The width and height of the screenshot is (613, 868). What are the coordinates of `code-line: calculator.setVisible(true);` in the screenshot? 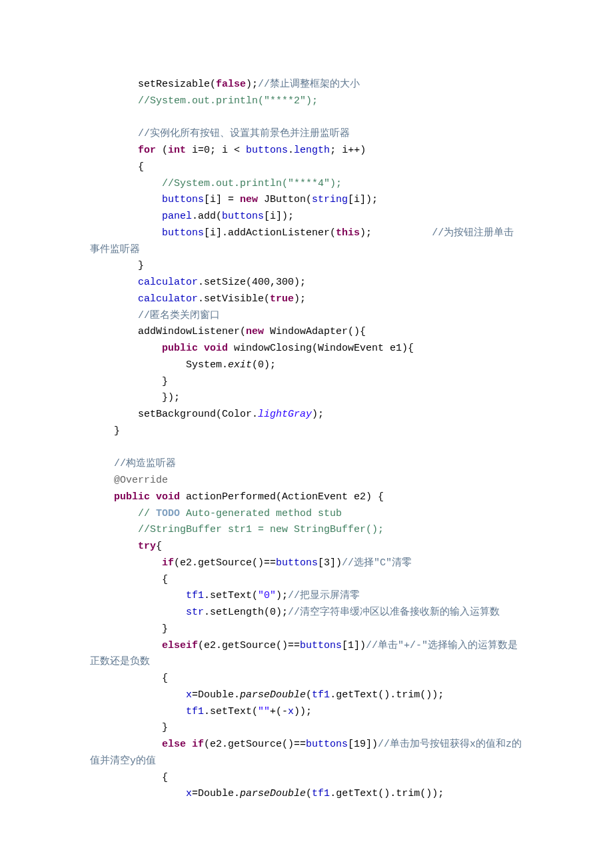 It's located at (198, 299).